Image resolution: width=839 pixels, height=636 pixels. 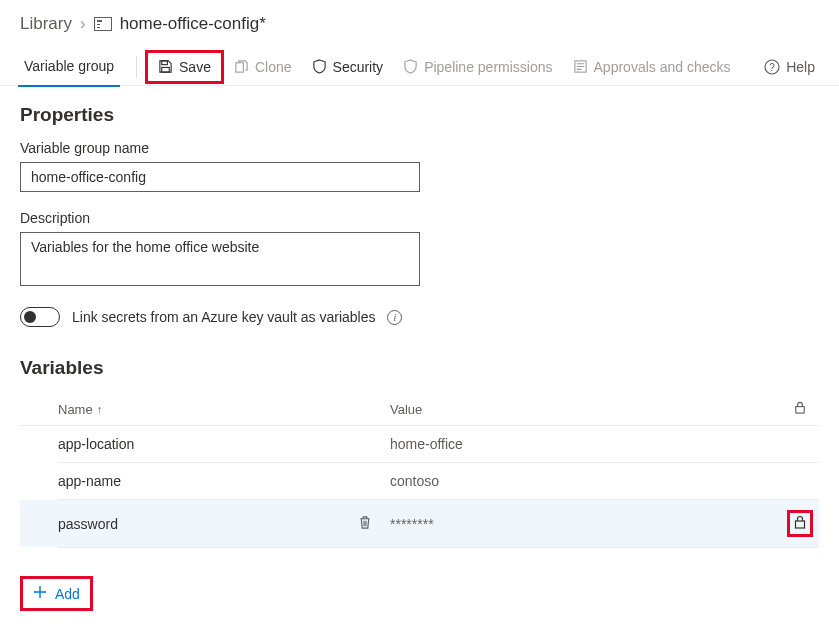 What do you see at coordinates (40, 317) in the screenshot?
I see `link-secrets-toggle` at bounding box center [40, 317].